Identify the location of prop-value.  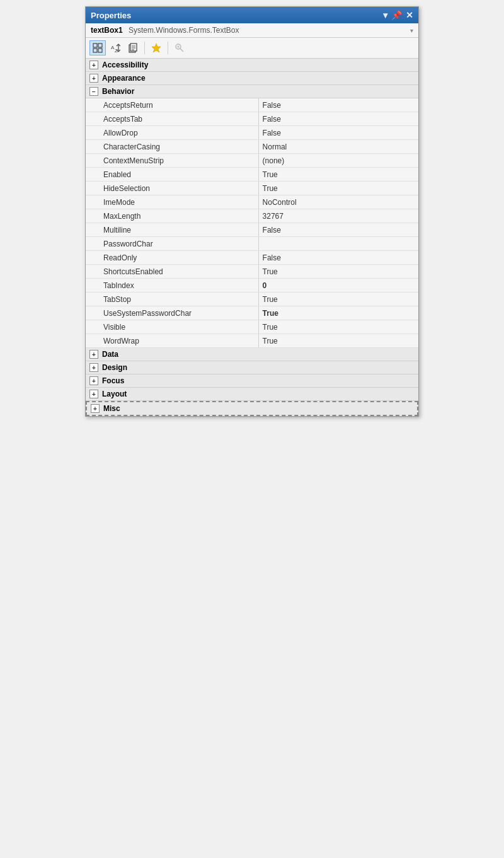
(339, 243).